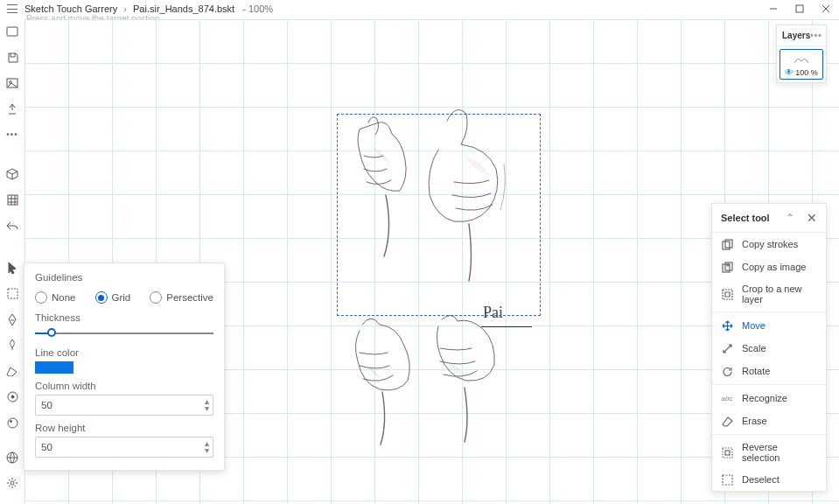  Describe the element at coordinates (727, 398) in the screenshot. I see `abc-icon: abc` at that location.